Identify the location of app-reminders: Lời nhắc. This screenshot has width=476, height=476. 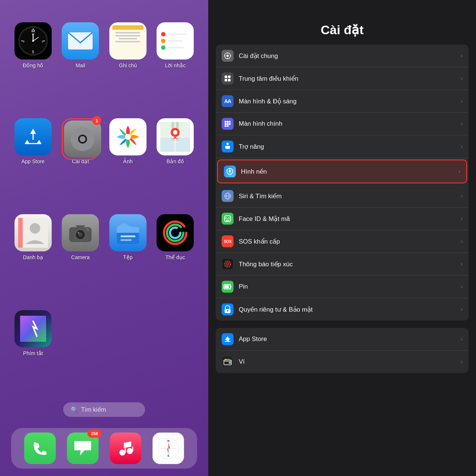
(176, 65).